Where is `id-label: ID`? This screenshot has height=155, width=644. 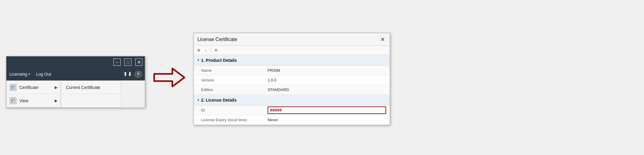
id-label: ID is located at coordinates (234, 110).